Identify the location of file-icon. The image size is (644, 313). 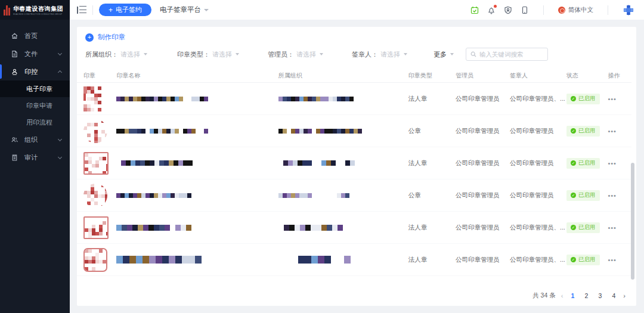
(14, 54).